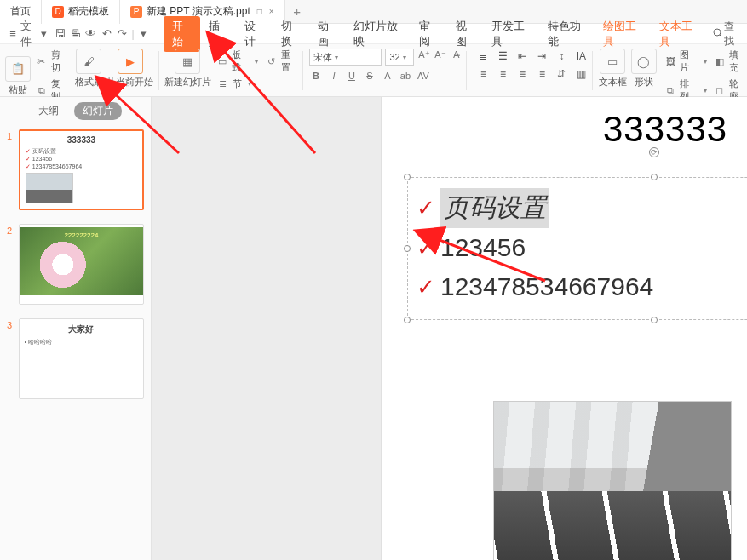  I want to click on bullets-button: ≣, so click(483, 56).